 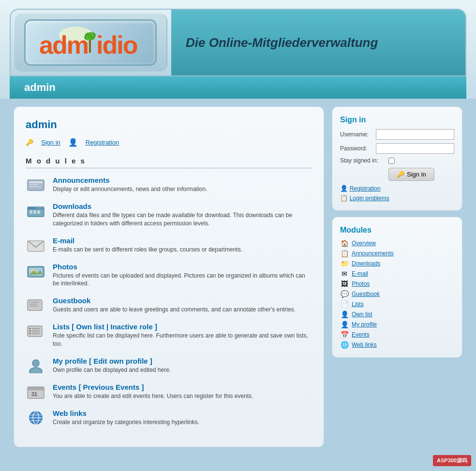 What do you see at coordinates (366, 264) in the screenshot?
I see `downloads-mod-link: Downloads` at bounding box center [366, 264].